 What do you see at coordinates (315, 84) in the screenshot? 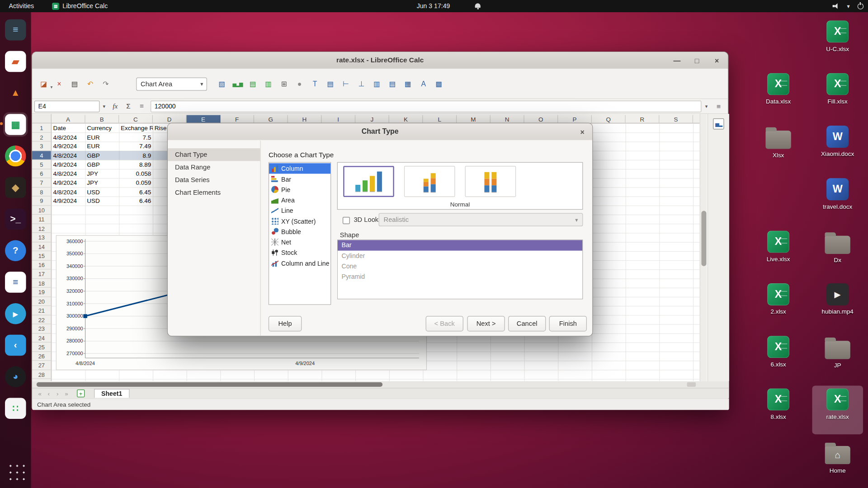
I see `titles-icon: T` at bounding box center [315, 84].